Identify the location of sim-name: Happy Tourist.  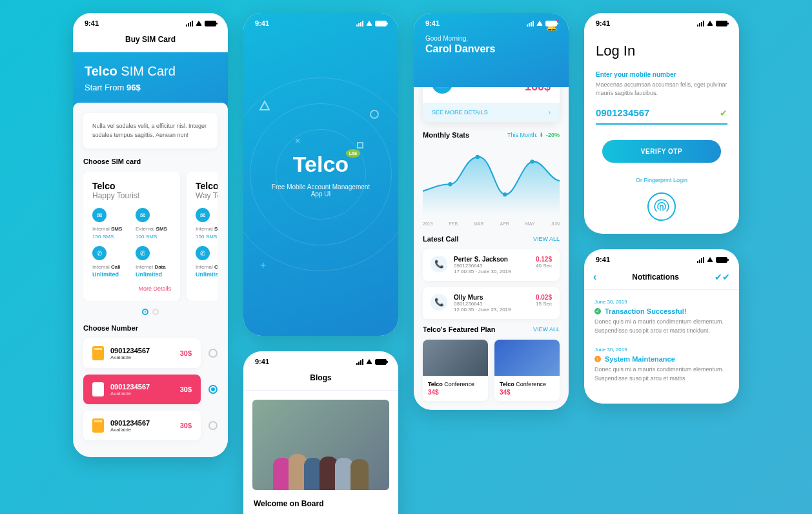
(132, 196).